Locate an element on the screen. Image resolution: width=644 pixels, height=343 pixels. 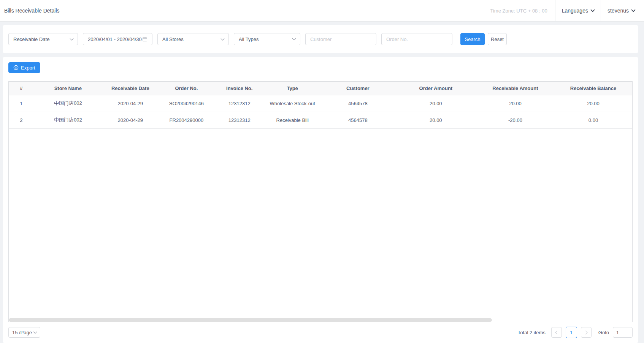
page-title: Bills Receivable Details is located at coordinates (30, 11).